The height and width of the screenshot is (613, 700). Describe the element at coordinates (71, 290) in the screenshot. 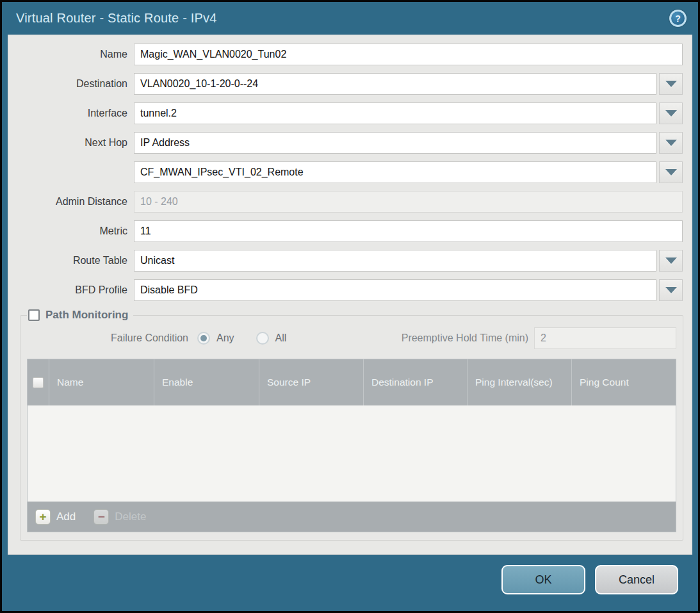

I see `bfd-profile-label: BFD Profile` at that location.